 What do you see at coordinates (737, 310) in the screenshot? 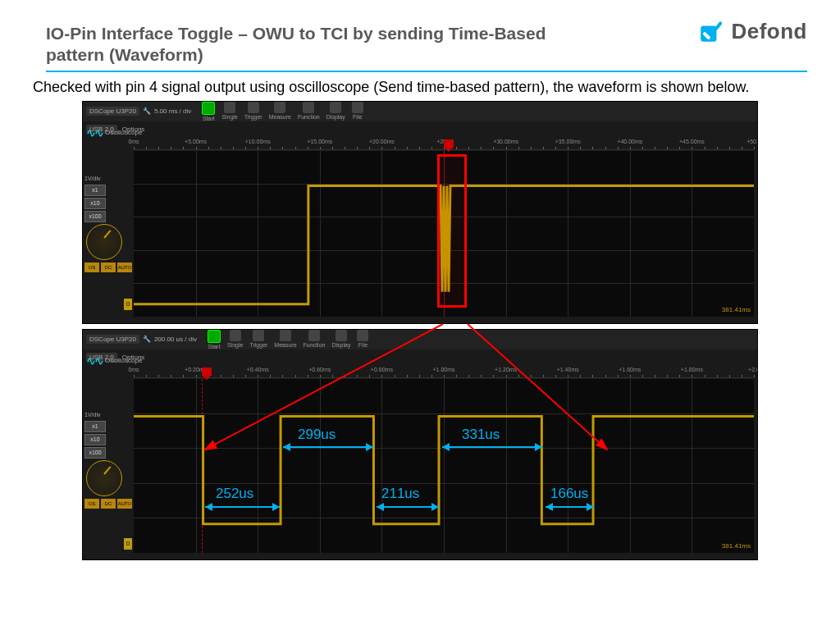
I see `time-readout-1: 381.41ms` at bounding box center [737, 310].